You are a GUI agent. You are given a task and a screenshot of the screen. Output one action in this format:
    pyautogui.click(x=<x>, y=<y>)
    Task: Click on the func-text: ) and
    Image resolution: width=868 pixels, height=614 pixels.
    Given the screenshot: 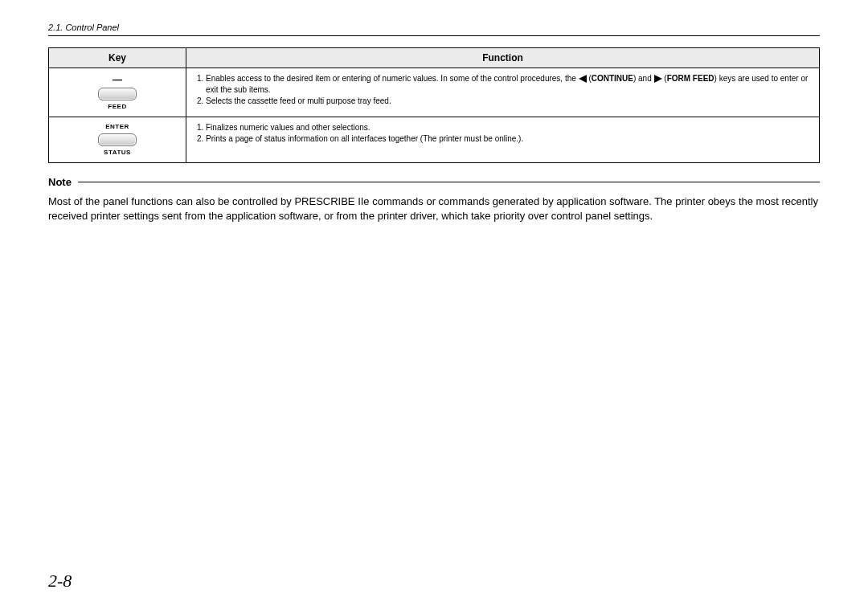 What is the action you would take?
    pyautogui.click(x=644, y=79)
    